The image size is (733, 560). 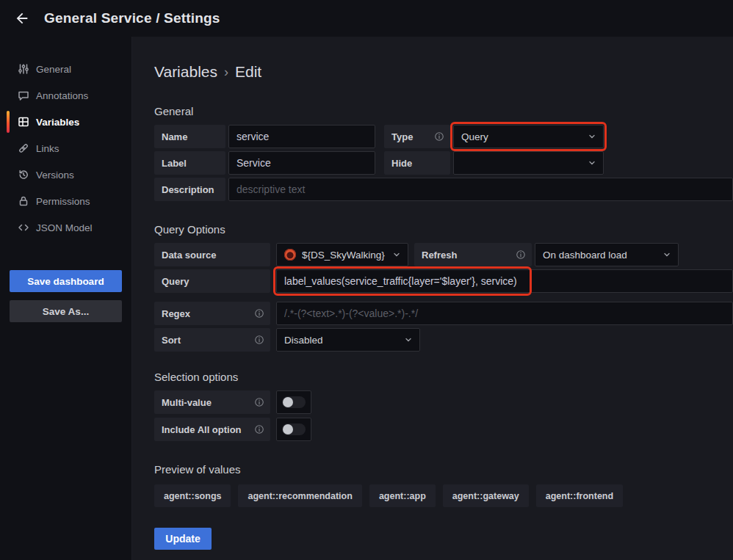 What do you see at coordinates (24, 69) in the screenshot?
I see `sliders-icon` at bounding box center [24, 69].